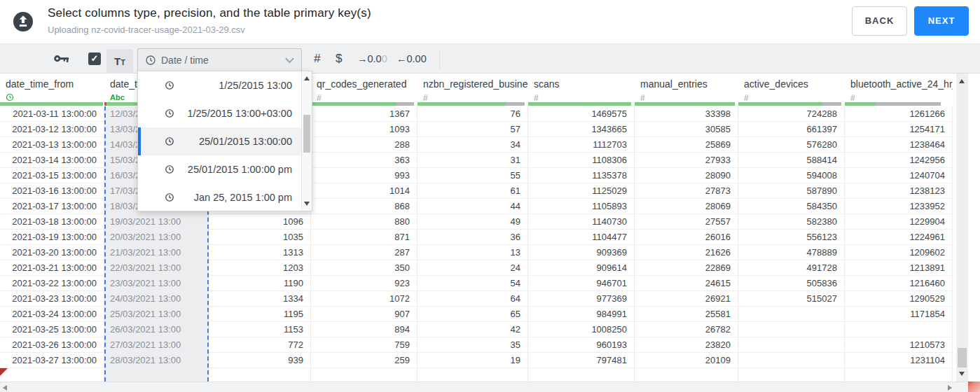 The image size is (980, 392). Describe the element at coordinates (52, 237) in the screenshot. I see `table-cell: 2021-03-19 13:00:00` at that location.